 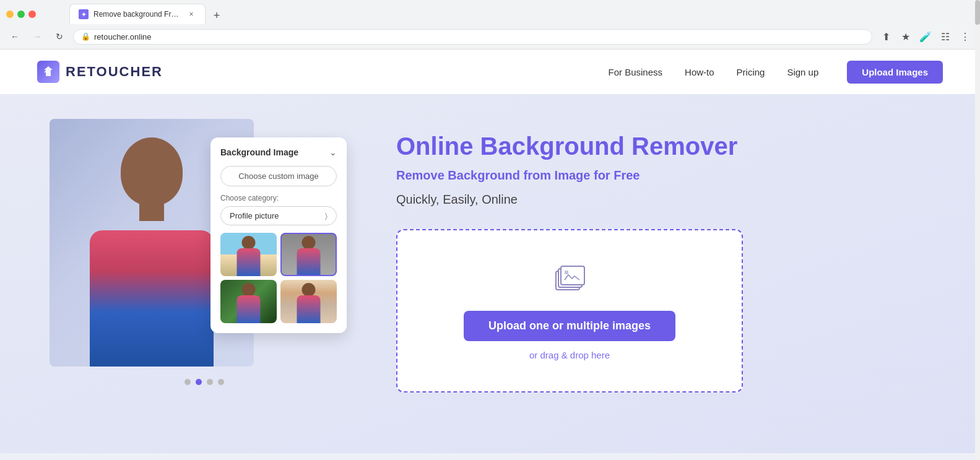 What do you see at coordinates (100, 72) in the screenshot?
I see `logo: RETOUCHER` at bounding box center [100, 72].